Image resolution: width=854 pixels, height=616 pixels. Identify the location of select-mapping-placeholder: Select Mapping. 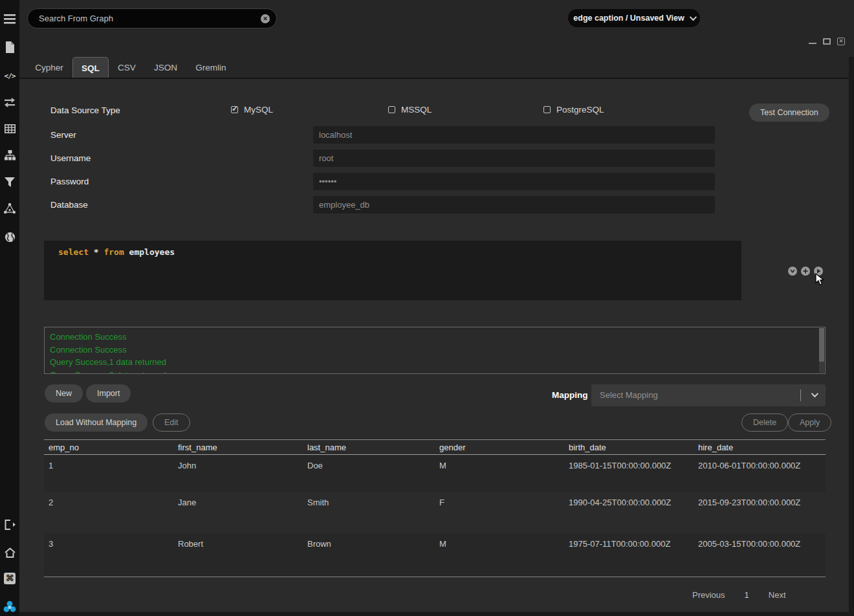
(629, 395).